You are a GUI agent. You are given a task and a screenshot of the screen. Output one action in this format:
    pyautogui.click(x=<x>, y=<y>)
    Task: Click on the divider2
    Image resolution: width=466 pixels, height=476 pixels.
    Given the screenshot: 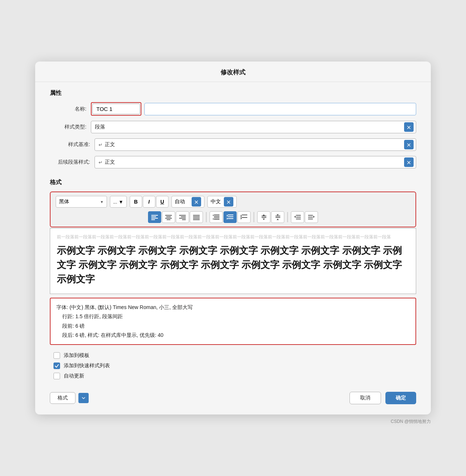 What is the action you would take?
    pyautogui.click(x=254, y=217)
    